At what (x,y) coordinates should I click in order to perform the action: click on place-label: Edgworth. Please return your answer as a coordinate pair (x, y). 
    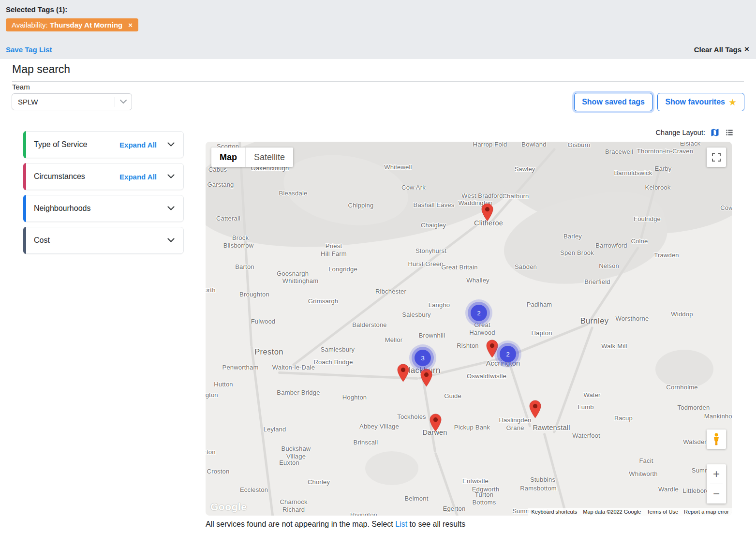
    Looking at the image, I should click on (486, 489).